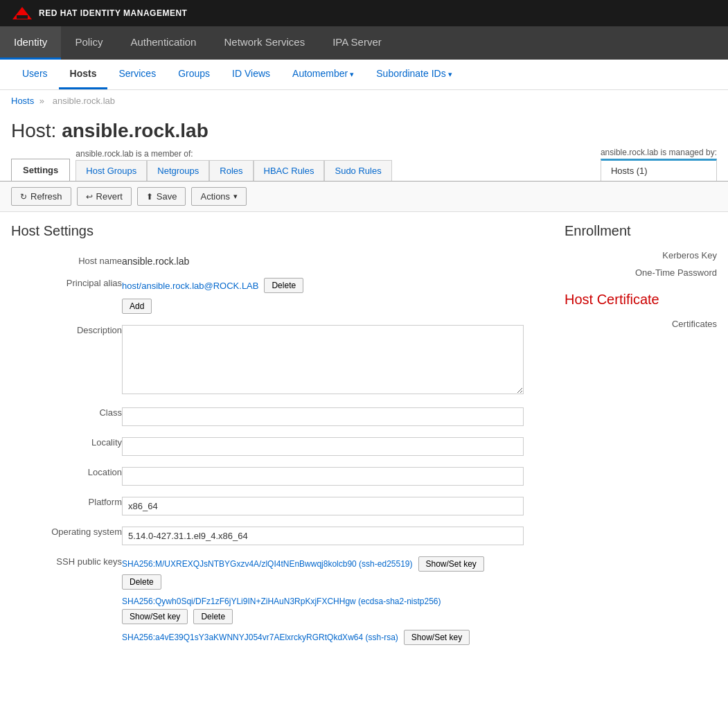 The image size is (728, 724). What do you see at coordinates (99, 13) in the screenshot?
I see `app-logo: RED HAT IDENTITY MANAGEMENT` at bounding box center [99, 13].